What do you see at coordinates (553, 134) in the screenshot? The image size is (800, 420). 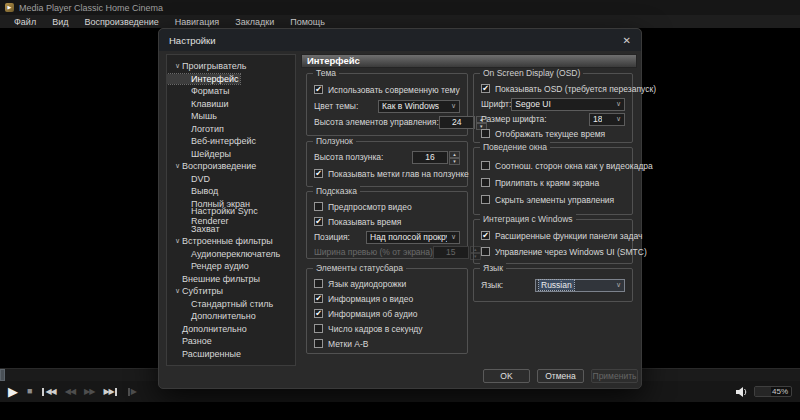 I see `checkbox-show-current-time: Отображать текущее время` at bounding box center [553, 134].